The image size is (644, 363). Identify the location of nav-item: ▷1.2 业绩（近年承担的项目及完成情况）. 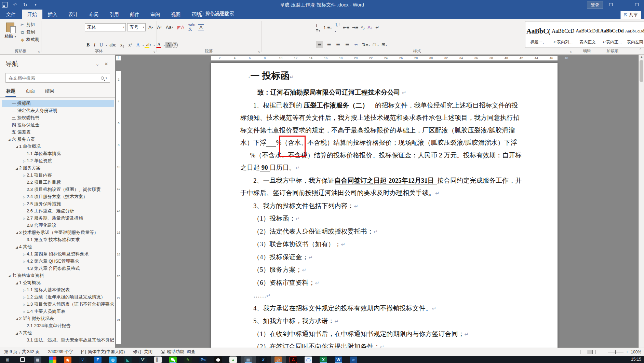
(58, 297).